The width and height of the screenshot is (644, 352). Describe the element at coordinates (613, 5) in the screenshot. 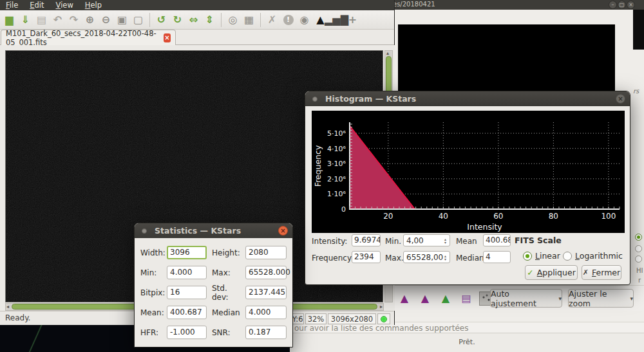

I see `minimize-button: –` at that location.